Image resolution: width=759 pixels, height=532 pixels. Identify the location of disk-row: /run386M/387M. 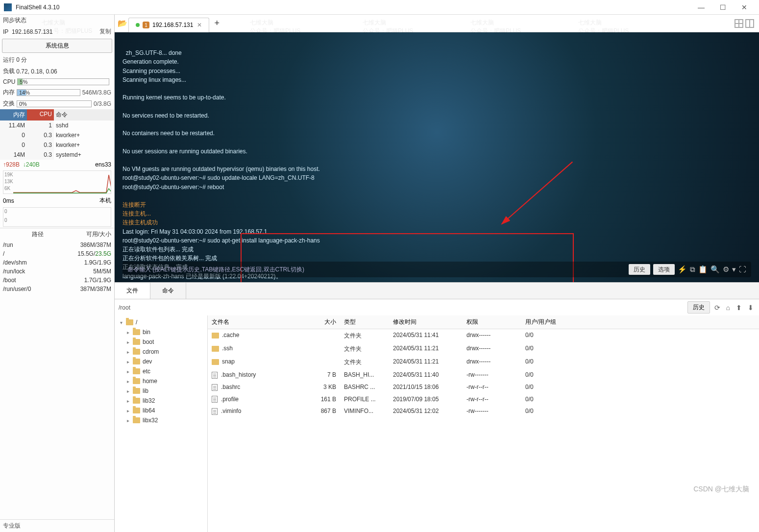
(57, 245).